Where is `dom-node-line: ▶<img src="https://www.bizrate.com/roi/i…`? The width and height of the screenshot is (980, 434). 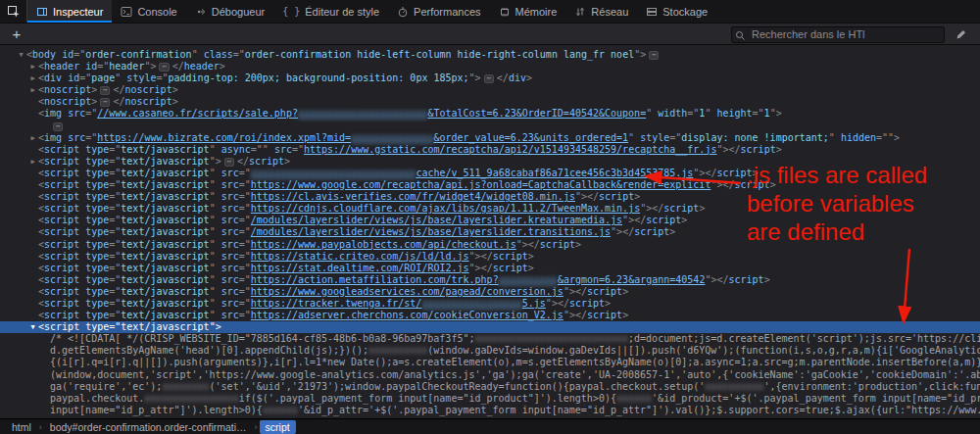
dom-node-line: ▶<img src="https://www.bizrate.com/roi/i… is located at coordinates (490, 138).